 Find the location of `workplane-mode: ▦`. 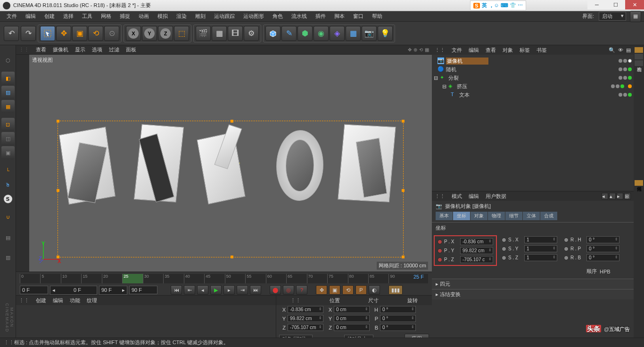

workplane-mode: ▦ is located at coordinates (8, 107).